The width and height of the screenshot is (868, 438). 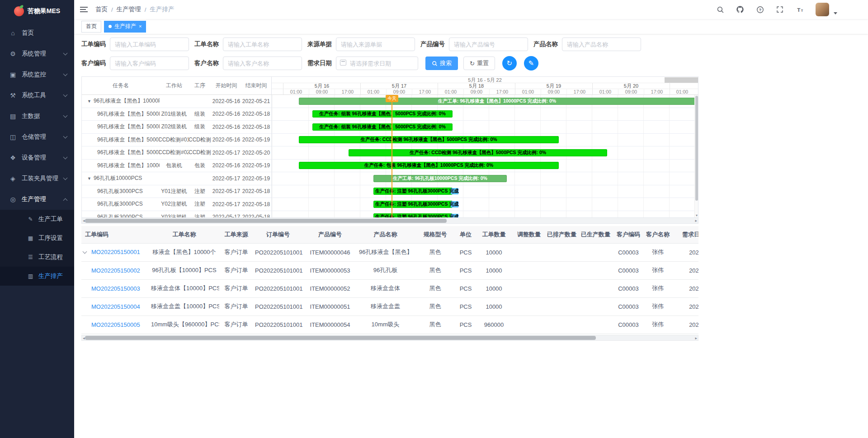 I want to click on sidebar-item-7: ◈工装夹具管理, so click(x=37, y=179).